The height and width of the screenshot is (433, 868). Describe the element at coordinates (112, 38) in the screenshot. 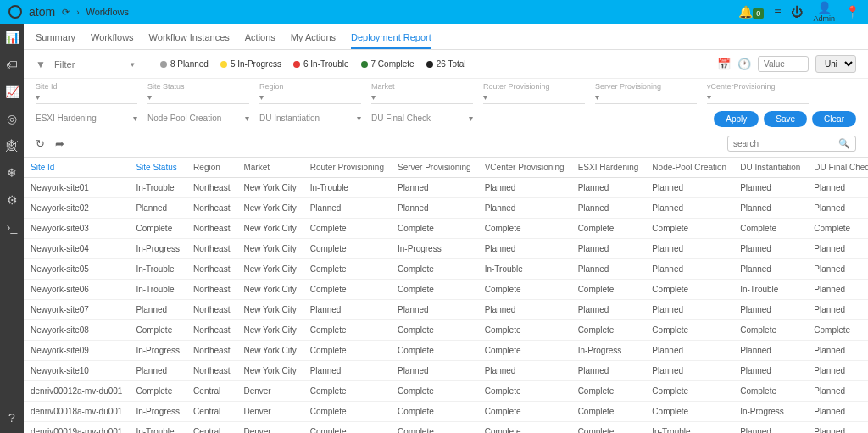

I see `tab-workflows: Workflows` at that location.